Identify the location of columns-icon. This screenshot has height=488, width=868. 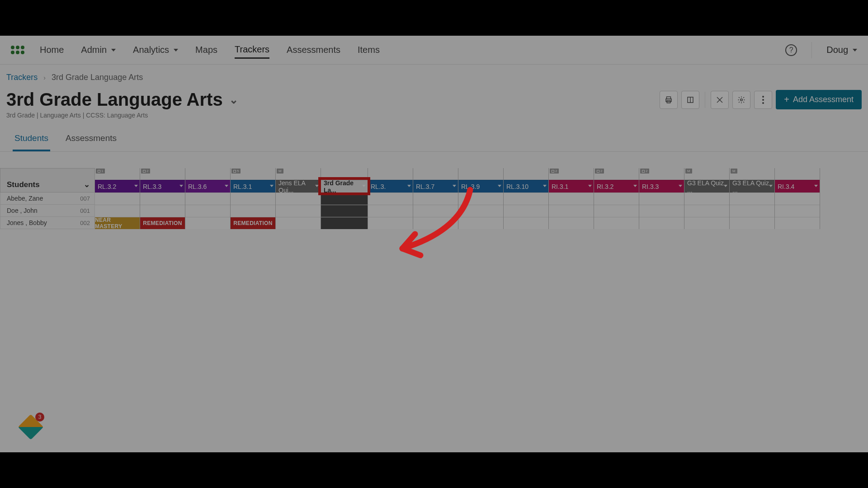
(690, 100).